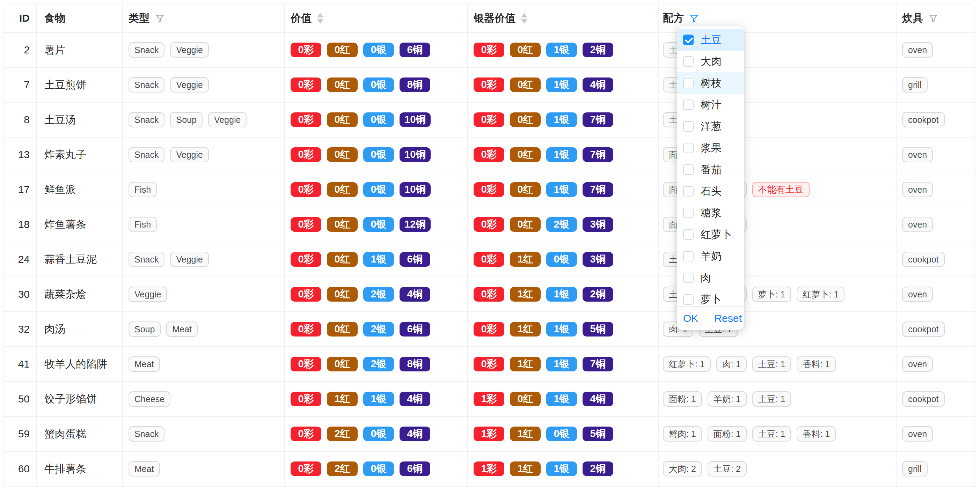 This screenshot has height=488, width=980. I want to click on filter-option: 土豆, so click(710, 40).